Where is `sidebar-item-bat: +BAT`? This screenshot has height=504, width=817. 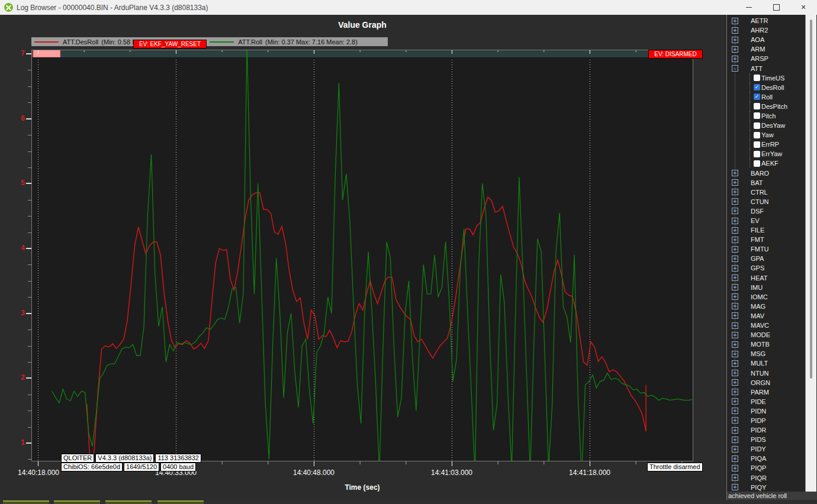 sidebar-item-bat: +BAT is located at coordinates (766, 183).